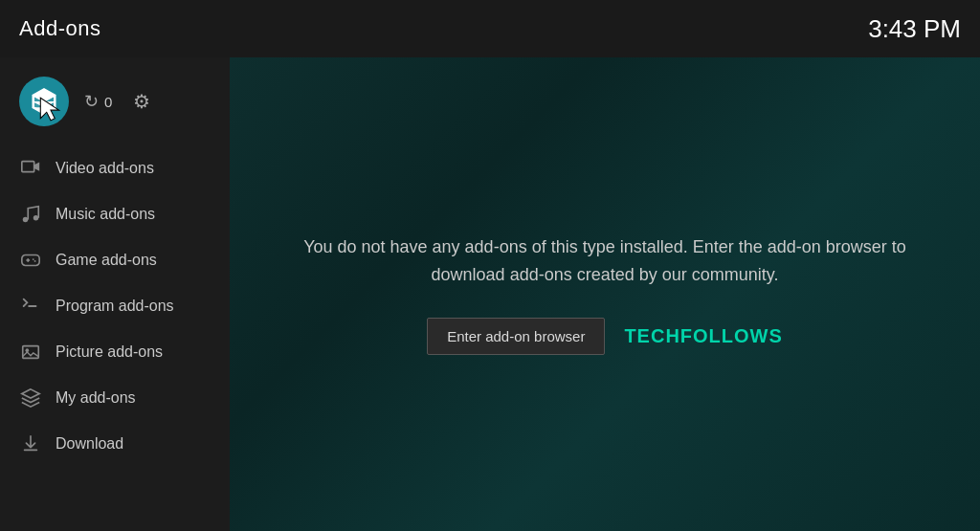 The image size is (980, 531). Describe the element at coordinates (90, 444) in the screenshot. I see `sidebar-item-label: Download` at that location.